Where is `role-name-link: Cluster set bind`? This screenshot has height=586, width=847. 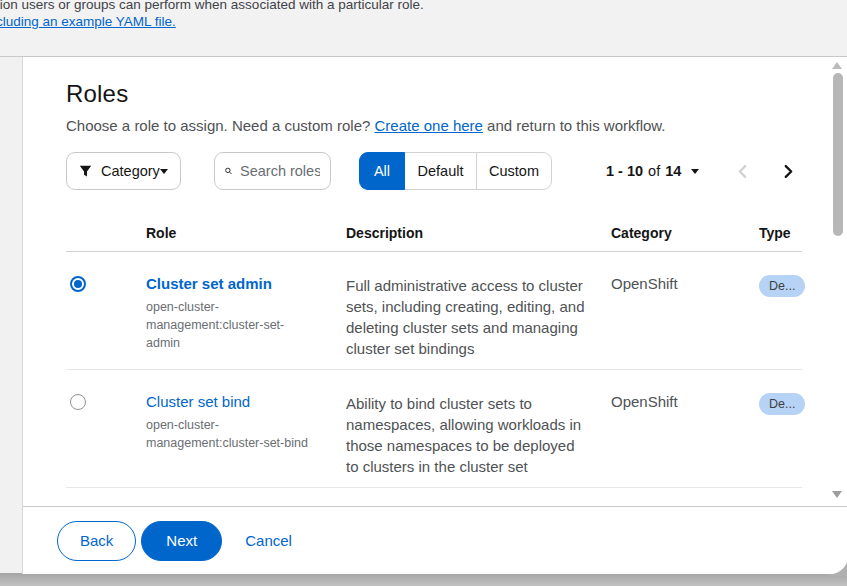 role-name-link: Cluster set bind is located at coordinates (198, 402).